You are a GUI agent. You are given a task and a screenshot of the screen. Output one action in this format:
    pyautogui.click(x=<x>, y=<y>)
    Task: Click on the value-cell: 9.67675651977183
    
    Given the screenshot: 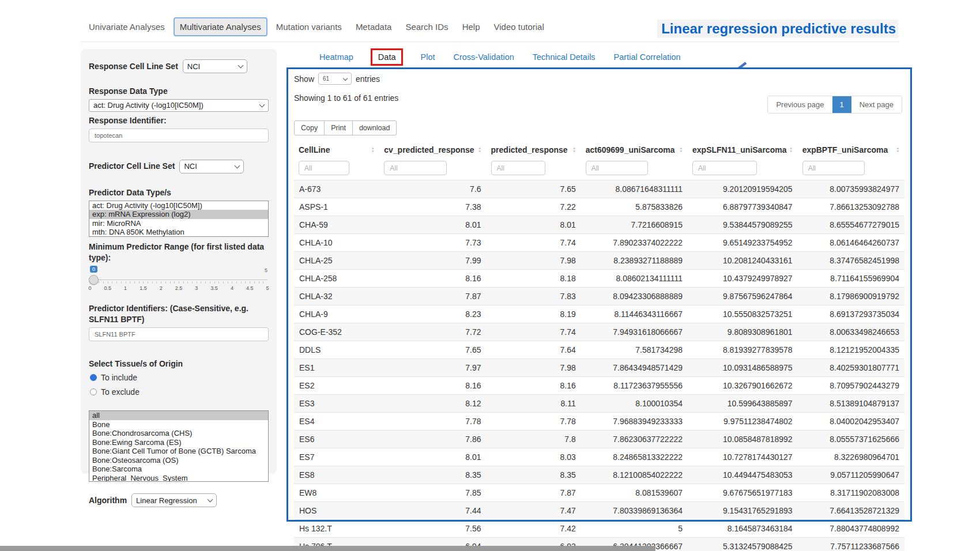 What is the action you would take?
    pyautogui.click(x=742, y=493)
    